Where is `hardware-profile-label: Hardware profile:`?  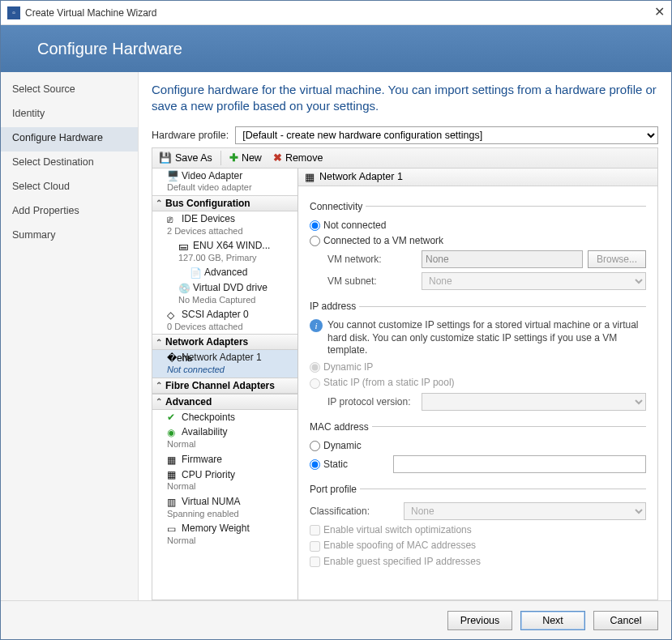
hardware-profile-label: Hardware profile: is located at coordinates (190, 135).